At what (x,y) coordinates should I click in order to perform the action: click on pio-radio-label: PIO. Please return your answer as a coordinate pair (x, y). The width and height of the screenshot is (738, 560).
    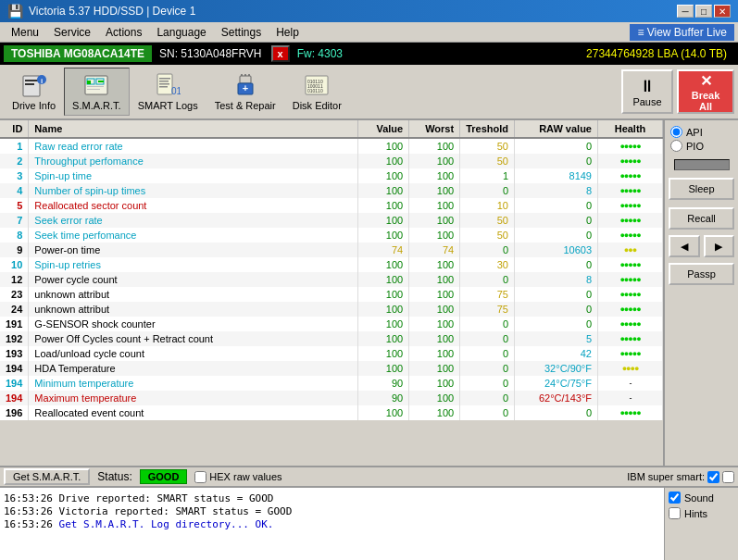
    Looking at the image, I should click on (702, 146).